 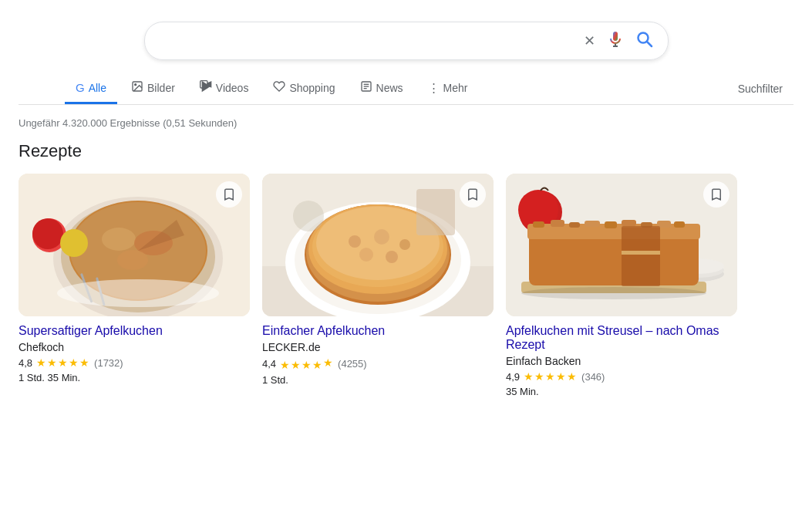 I want to click on stars-3: ★★★★★, so click(x=551, y=376).